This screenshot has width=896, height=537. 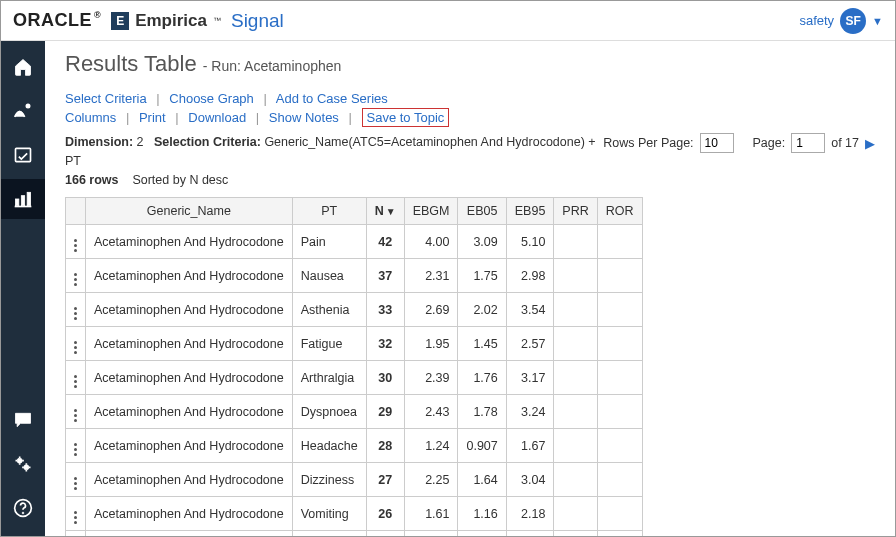 What do you see at coordinates (482, 514) in the screenshot?
I see `cell-eb05: 1.16` at bounding box center [482, 514].